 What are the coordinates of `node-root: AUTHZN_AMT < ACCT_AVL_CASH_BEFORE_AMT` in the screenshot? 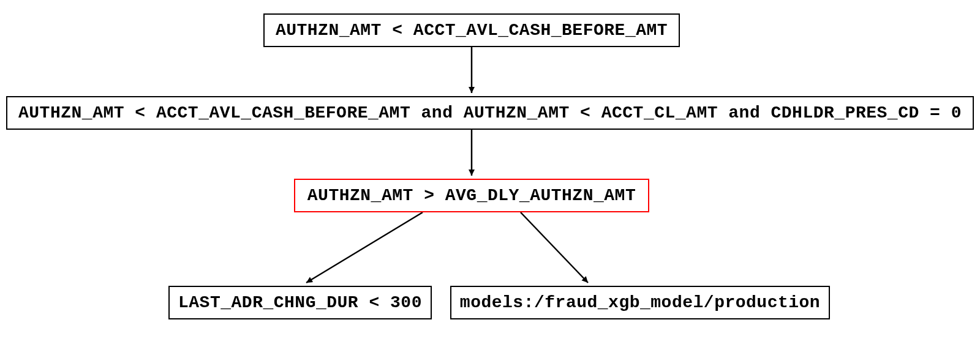 It's located at (472, 31).